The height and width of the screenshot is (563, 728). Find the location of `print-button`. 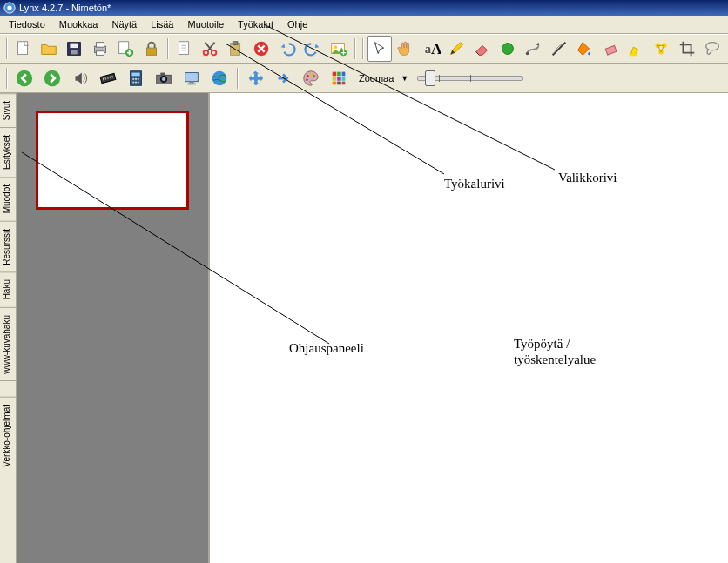

print-button is located at coordinates (99, 49).